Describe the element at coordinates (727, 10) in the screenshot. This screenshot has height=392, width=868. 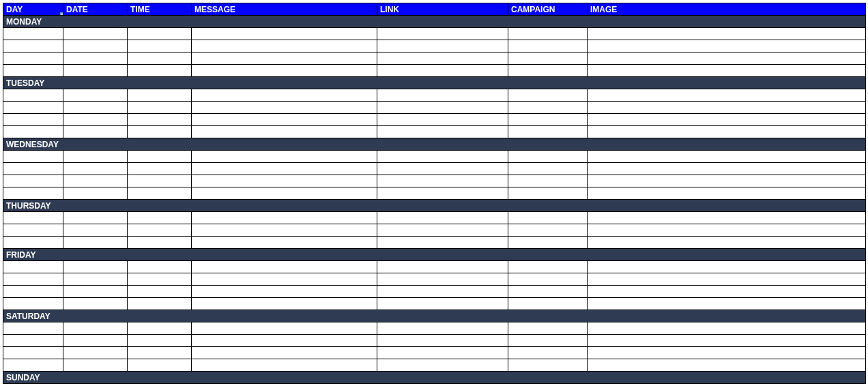
I see `header-cell-image: IMAGE` at that location.